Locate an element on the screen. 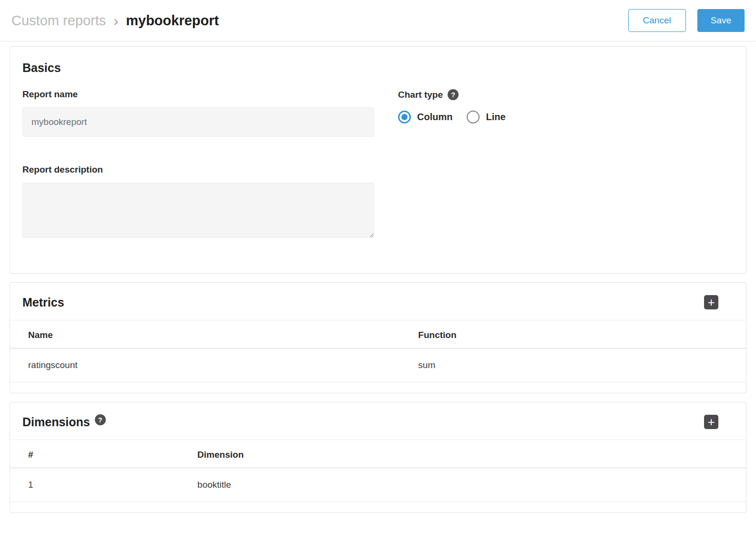 The image size is (756, 533). dimensions-title-wrap: Dimensions ? is located at coordinates (64, 422).